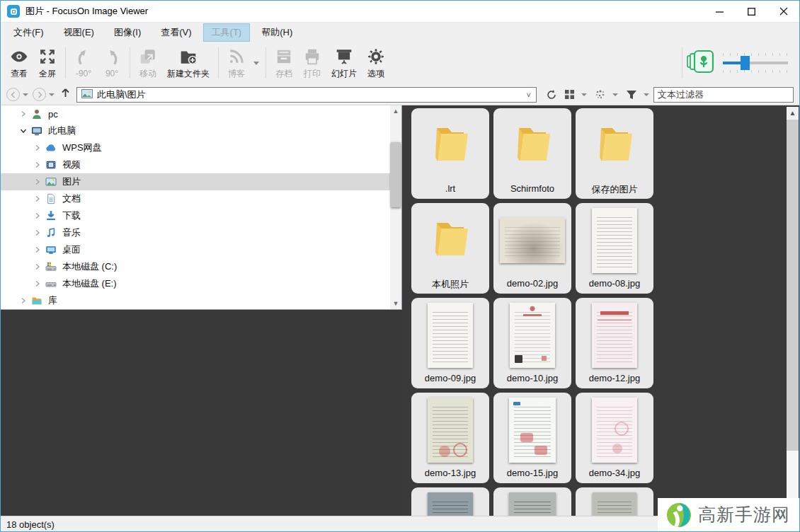  What do you see at coordinates (201, 131) in the screenshot?
I see `tree-item-computer: 此电脑` at bounding box center [201, 131].